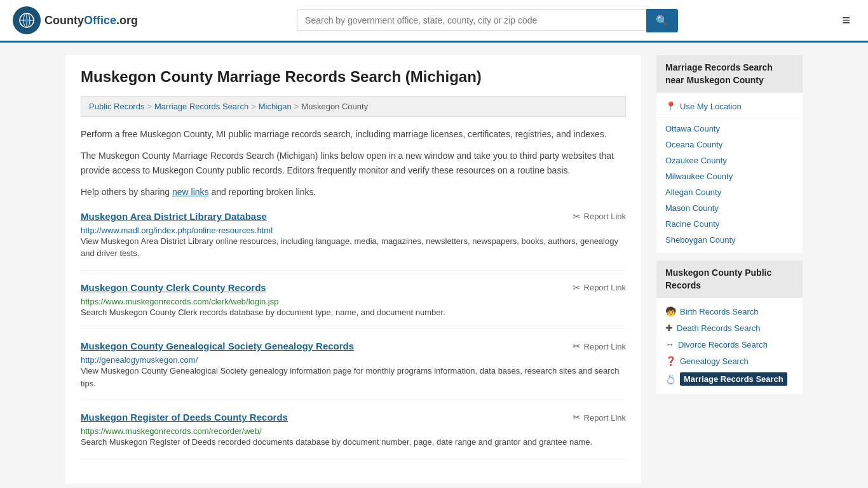 The height and width of the screenshot is (488, 868). Describe the element at coordinates (729, 269) in the screenshot. I see `sidebar: Marriage Records Search near Muskegon Co…` at that location.